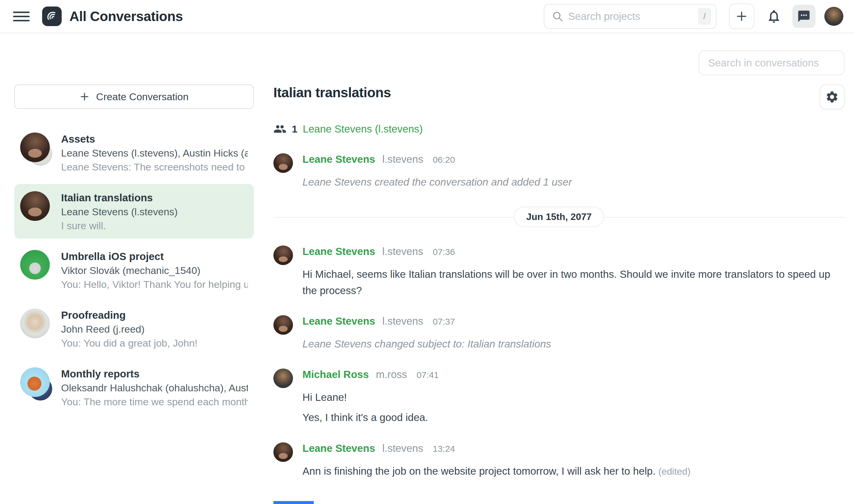 This screenshot has height=504, width=854. What do you see at coordinates (134, 211) in the screenshot?
I see `conversation-item-italian-translations: Italian translations Leane Stevens (l.st…` at bounding box center [134, 211].